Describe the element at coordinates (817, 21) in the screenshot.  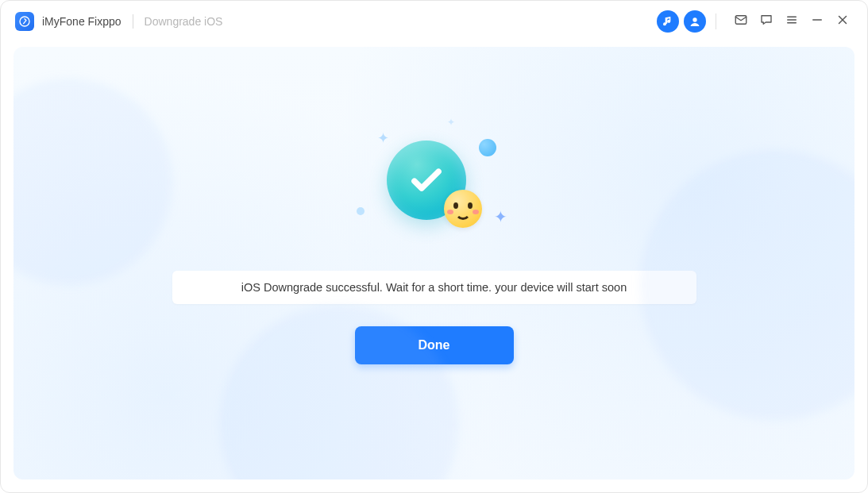
I see `minimize-button` at that location.